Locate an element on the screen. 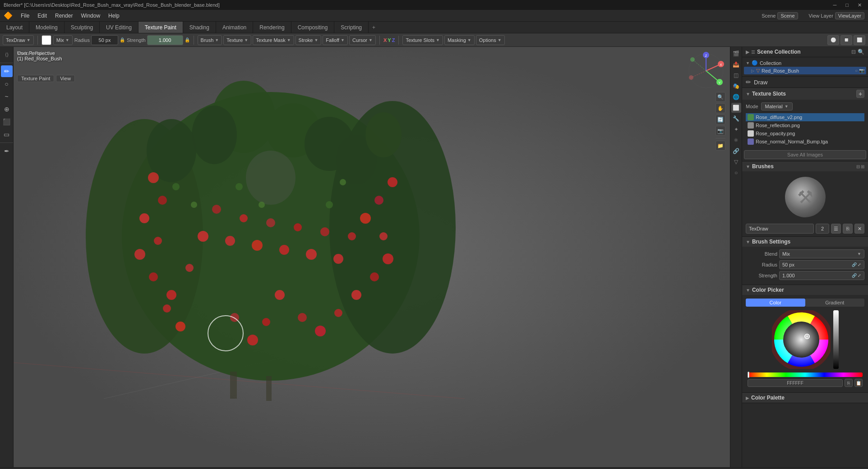 The height and width of the screenshot is (469, 868). brushes-header: ▼ Brushes ⊟ ⊞ is located at coordinates (805, 166).